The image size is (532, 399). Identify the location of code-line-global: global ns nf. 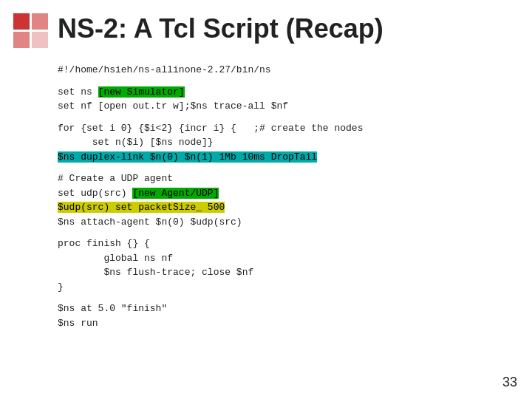
(287, 259).